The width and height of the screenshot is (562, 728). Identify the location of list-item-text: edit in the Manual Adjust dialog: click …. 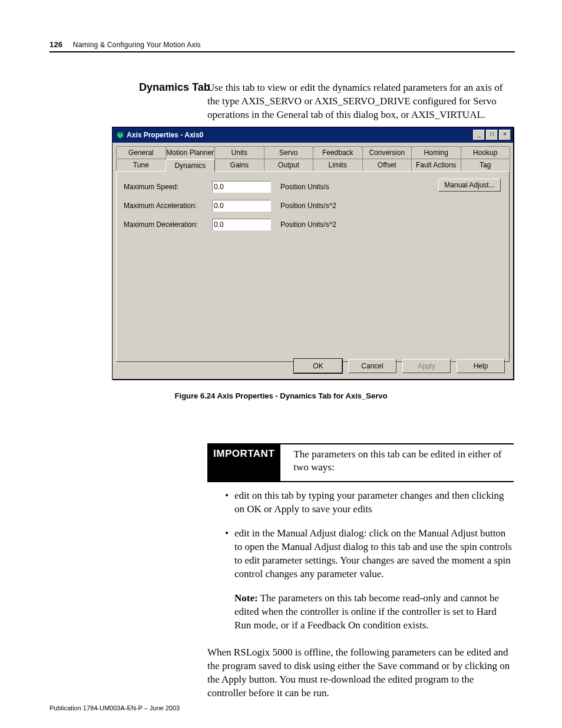
(373, 554).